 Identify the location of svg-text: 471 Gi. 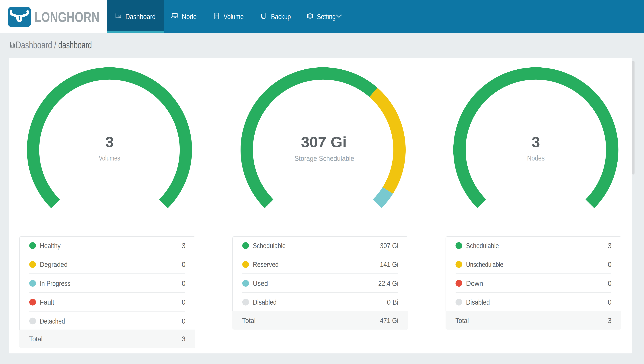
(389, 320).